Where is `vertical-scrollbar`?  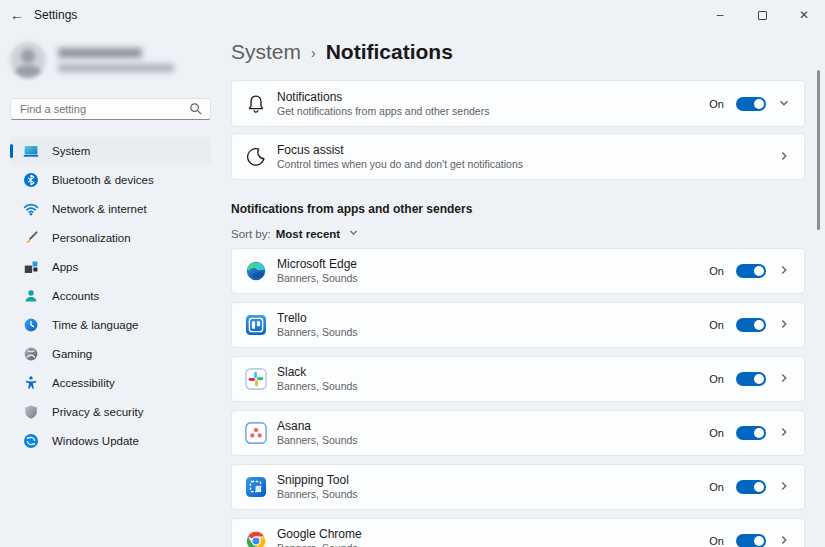
vertical-scrollbar is located at coordinates (818, 150).